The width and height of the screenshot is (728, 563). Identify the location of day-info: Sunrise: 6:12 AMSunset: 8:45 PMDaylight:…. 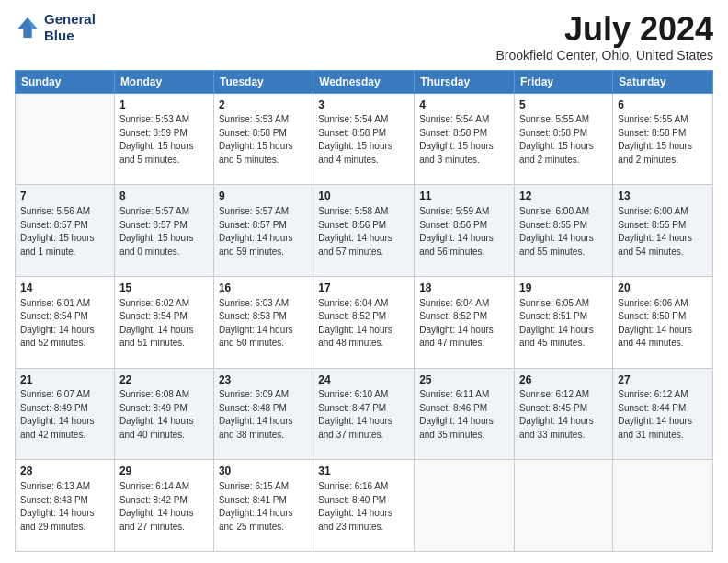
(563, 415).